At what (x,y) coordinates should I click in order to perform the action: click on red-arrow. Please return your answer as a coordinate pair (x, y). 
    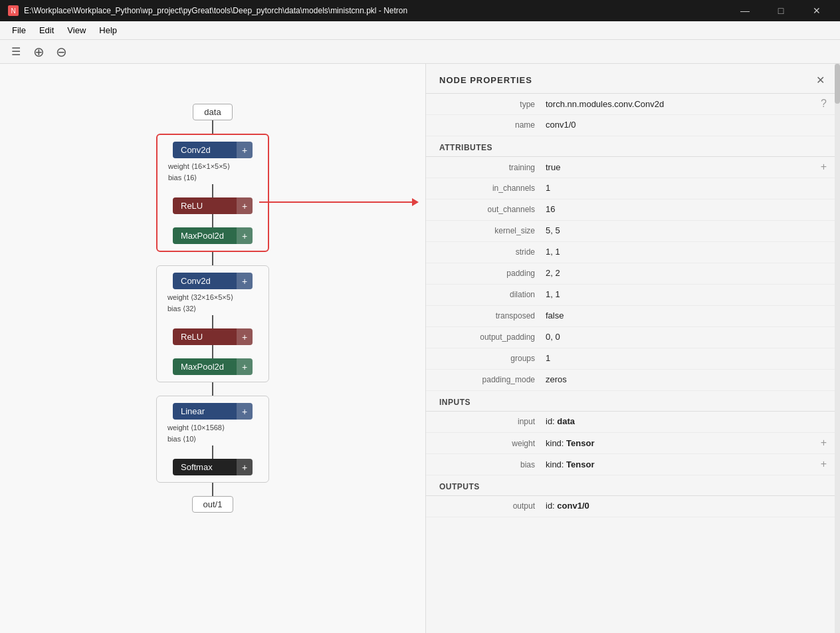
    Looking at the image, I should click on (339, 202).